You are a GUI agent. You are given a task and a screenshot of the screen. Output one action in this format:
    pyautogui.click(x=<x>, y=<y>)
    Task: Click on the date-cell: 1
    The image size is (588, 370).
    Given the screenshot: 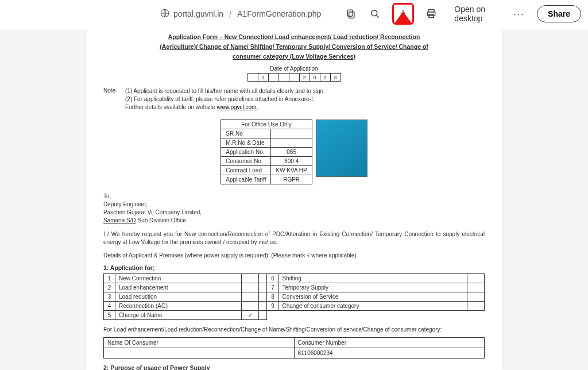 What is the action you would take?
    pyautogui.click(x=263, y=78)
    